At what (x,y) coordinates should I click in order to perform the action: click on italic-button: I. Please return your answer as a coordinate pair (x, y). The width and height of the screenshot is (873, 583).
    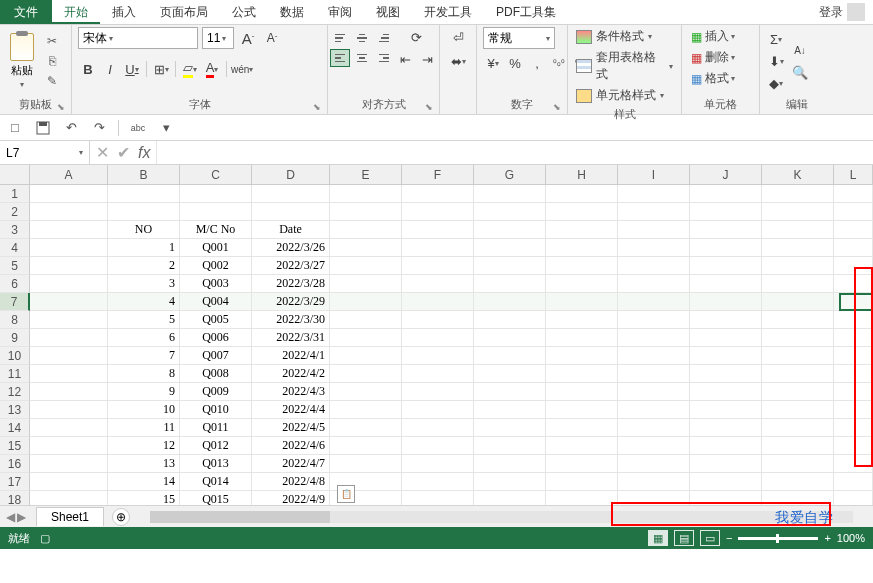
    Looking at the image, I should click on (110, 69).